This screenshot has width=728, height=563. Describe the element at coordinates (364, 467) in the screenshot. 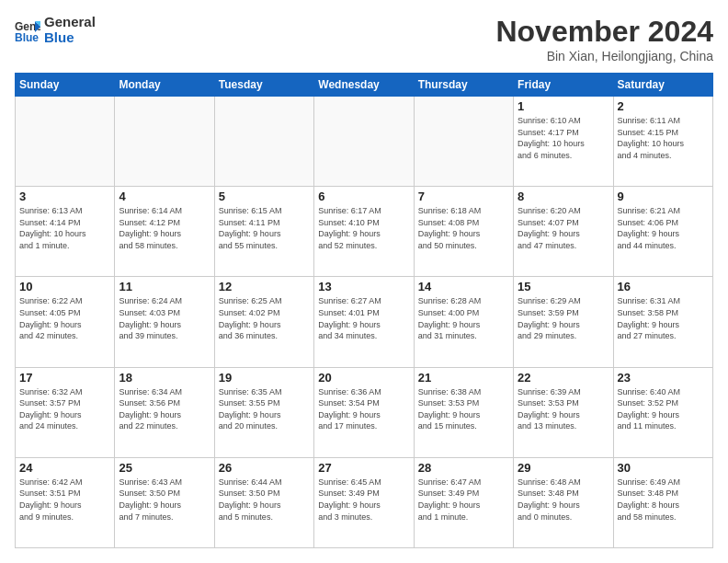

I see `day-number: 27` at that location.